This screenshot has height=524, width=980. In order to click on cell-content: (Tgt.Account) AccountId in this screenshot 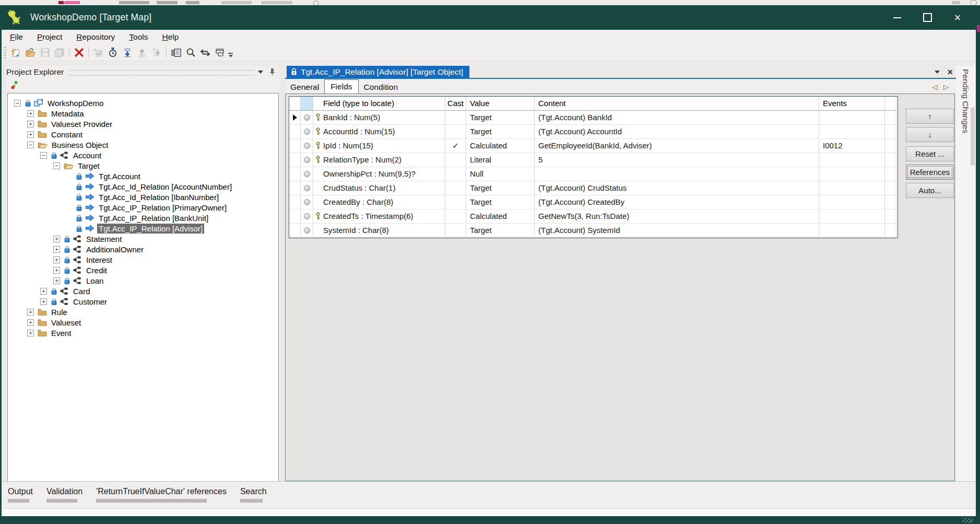, I will do `click(677, 132)`.